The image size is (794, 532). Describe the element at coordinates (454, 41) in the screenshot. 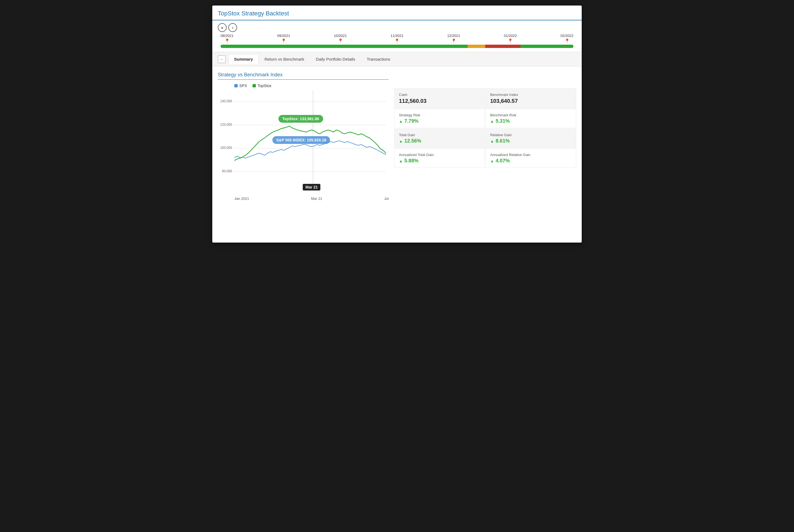

I see `pin-icon-5: 📍` at that location.